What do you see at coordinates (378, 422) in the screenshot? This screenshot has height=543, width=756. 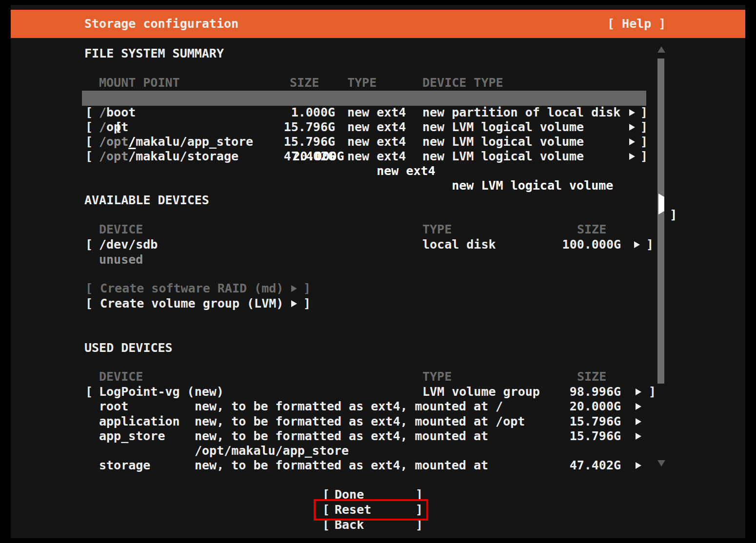 I see `logical-volume-row: application new, to be formatted as ext4…` at bounding box center [378, 422].